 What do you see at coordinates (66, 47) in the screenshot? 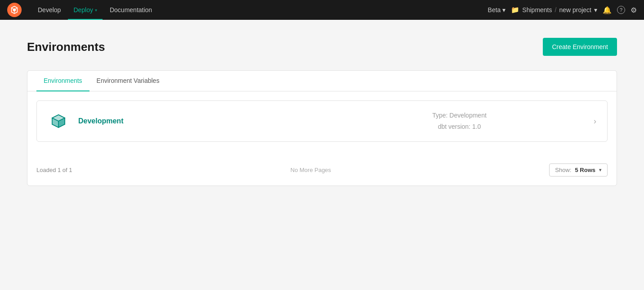
I see `page-title: Environments` at bounding box center [66, 47].